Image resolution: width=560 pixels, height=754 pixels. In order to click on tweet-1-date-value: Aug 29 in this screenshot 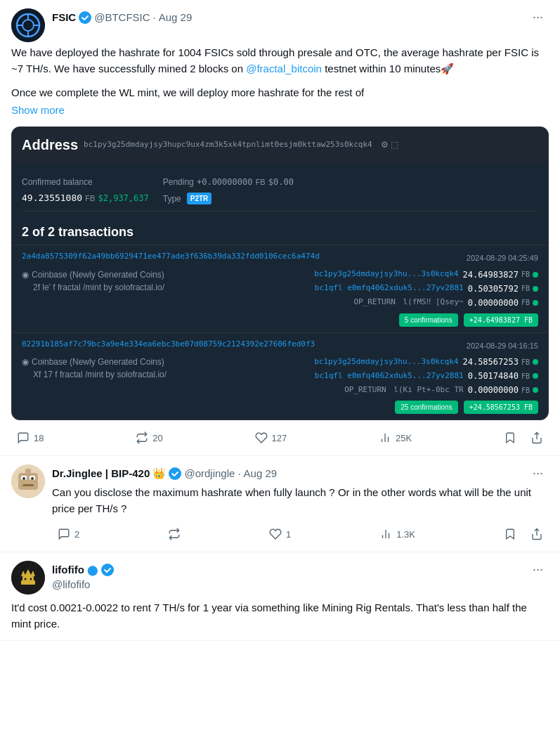, I will do `click(176, 17)`.